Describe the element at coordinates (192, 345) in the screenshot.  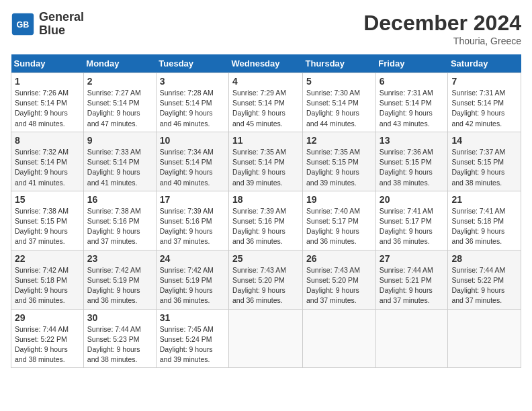
I see `day-info: Sunrise: 7:45 AM Sunset: 5:24 PM Dayligh…` at that location.